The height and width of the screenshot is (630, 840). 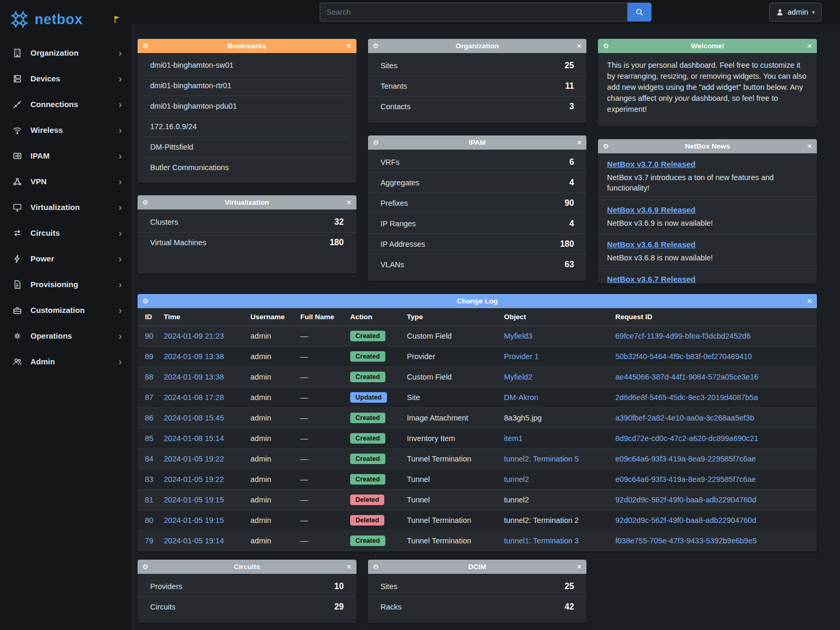 I want to click on changelog-object: Myfield2, so click(x=518, y=377).